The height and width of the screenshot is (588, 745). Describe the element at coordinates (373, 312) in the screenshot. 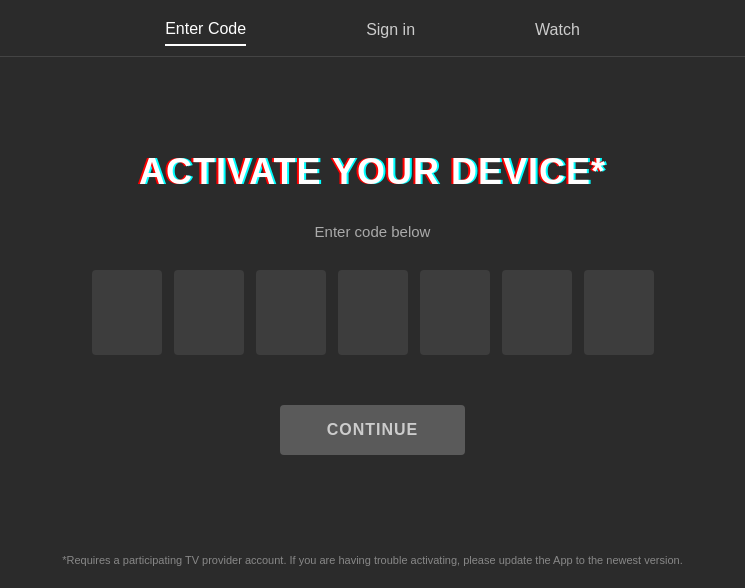

I see `code-input-area` at that location.